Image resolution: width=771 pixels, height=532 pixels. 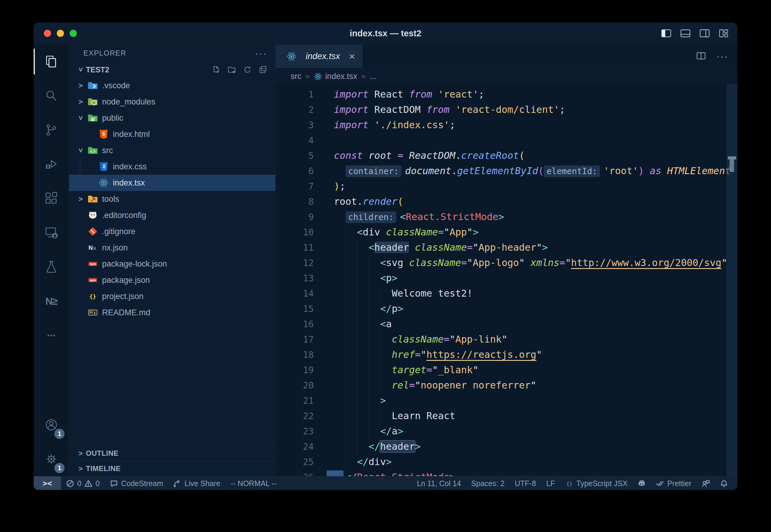 I want to click on status-codestream: CodeStream, so click(x=136, y=483).